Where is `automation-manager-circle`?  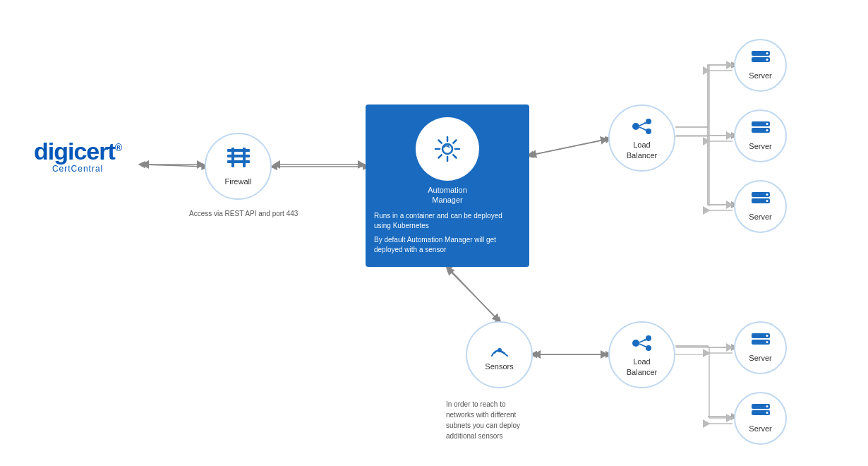 automation-manager-circle is located at coordinates (447, 149).